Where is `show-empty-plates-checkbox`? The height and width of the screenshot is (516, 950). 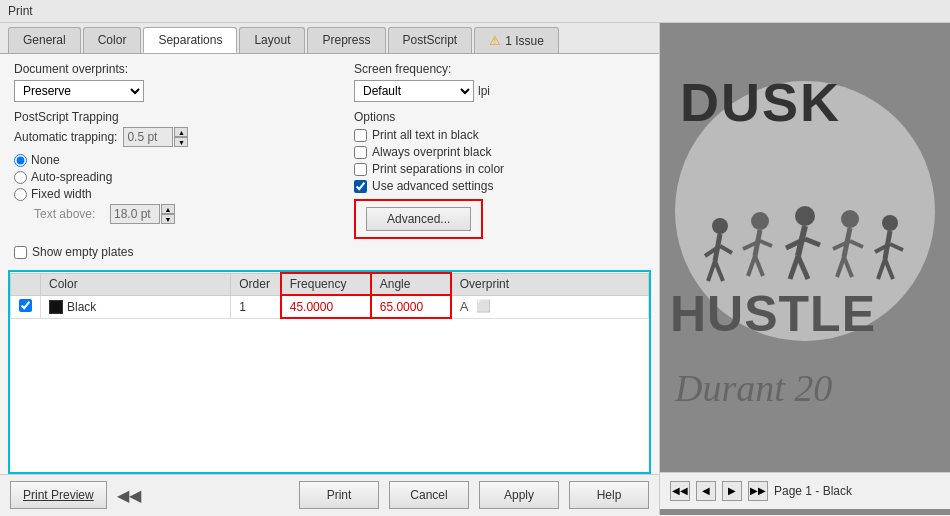 show-empty-plates-checkbox is located at coordinates (20, 252).